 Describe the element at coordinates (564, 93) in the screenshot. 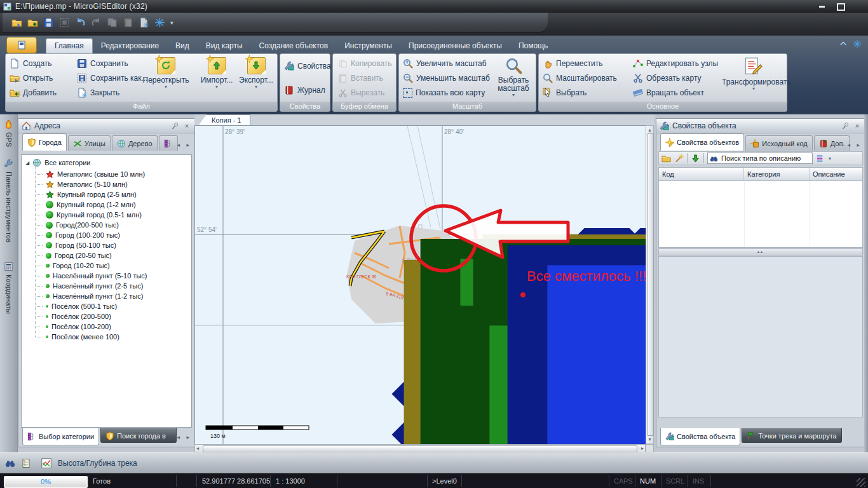

I see `select-tool-button: Выбрать` at that location.